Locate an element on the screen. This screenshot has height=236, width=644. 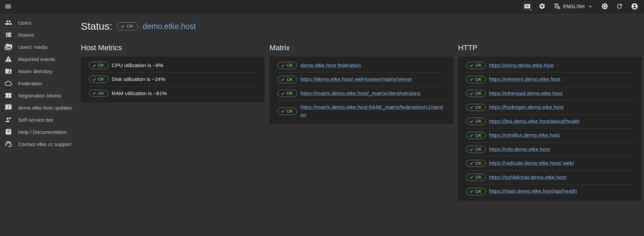
panel-card: OKdemo.etke.host federationOKhttps://dem… is located at coordinates (361, 90).